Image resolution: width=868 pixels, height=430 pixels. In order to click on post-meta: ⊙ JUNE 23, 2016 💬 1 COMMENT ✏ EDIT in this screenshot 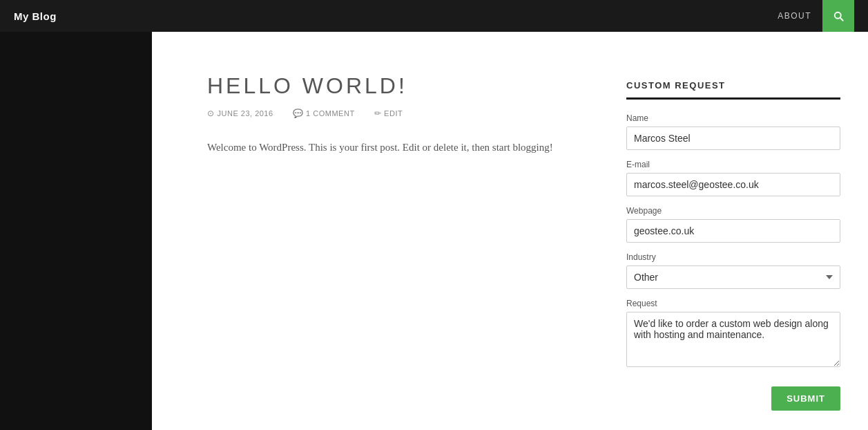, I will do `click(396, 113)`.